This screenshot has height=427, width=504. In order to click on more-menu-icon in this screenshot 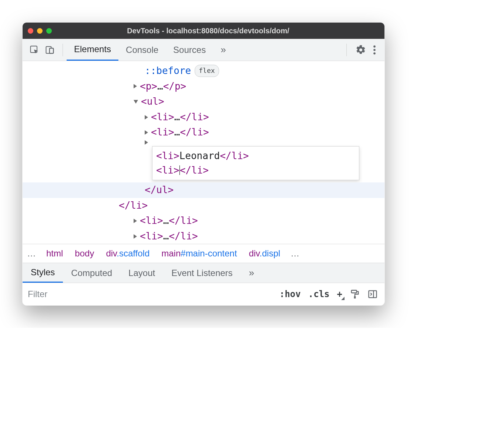, I will do `click(374, 50)`.